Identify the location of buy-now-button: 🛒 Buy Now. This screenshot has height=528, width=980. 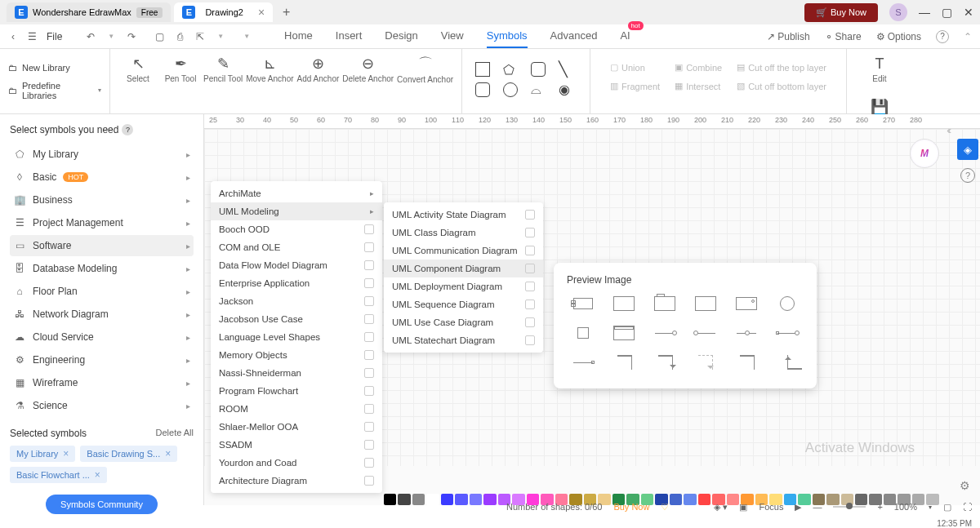
(841, 13).